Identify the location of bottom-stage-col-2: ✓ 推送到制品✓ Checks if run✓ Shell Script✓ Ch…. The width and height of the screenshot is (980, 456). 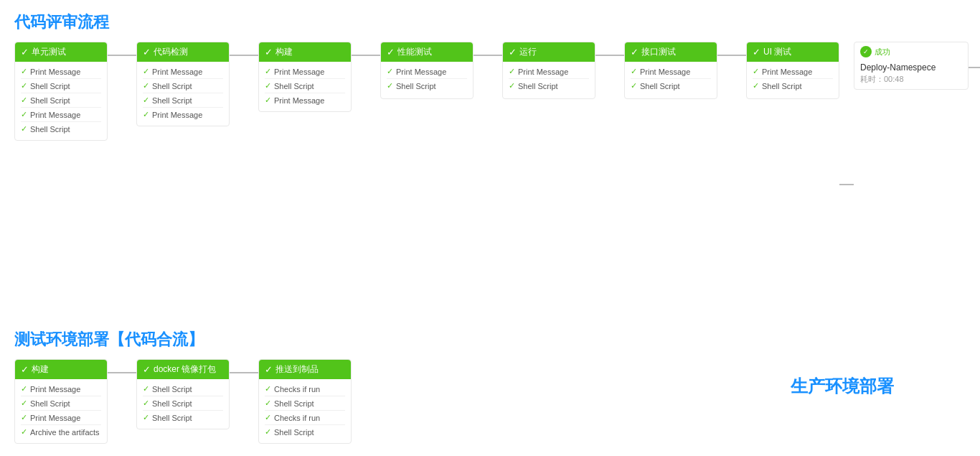
(305, 401).